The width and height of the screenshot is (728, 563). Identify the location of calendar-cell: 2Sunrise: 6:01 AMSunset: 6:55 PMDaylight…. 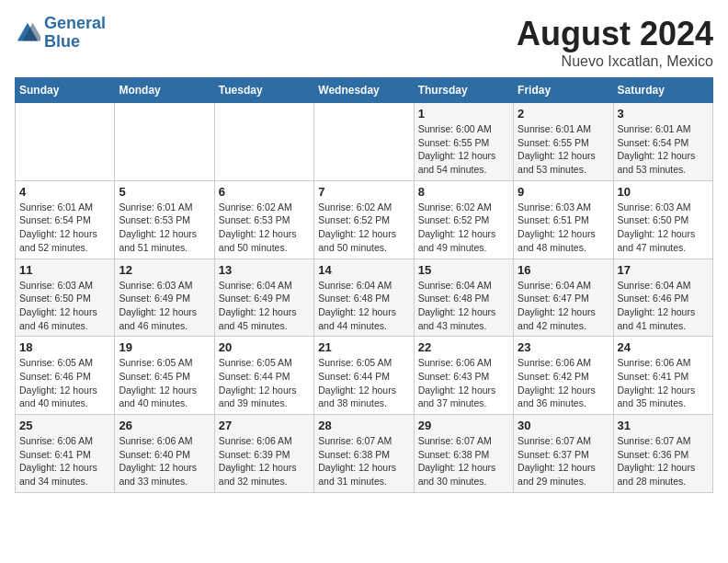
(563, 142).